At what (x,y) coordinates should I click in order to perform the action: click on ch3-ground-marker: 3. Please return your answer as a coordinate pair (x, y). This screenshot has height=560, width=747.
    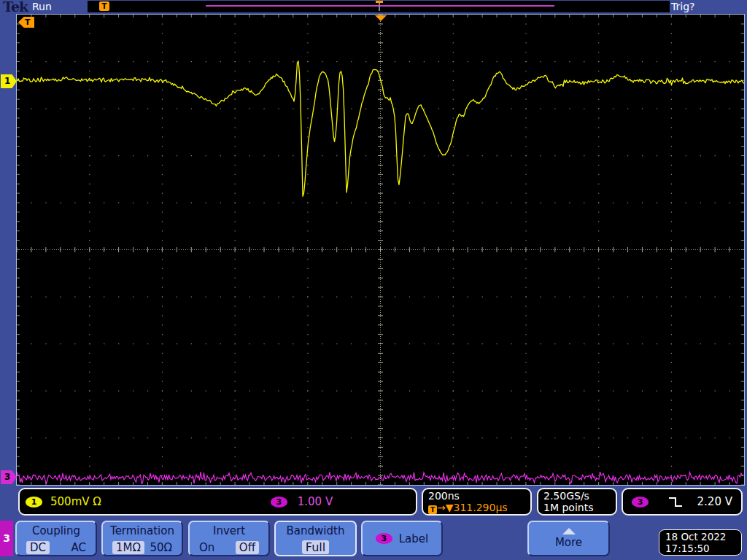
    Looking at the image, I should click on (9, 477).